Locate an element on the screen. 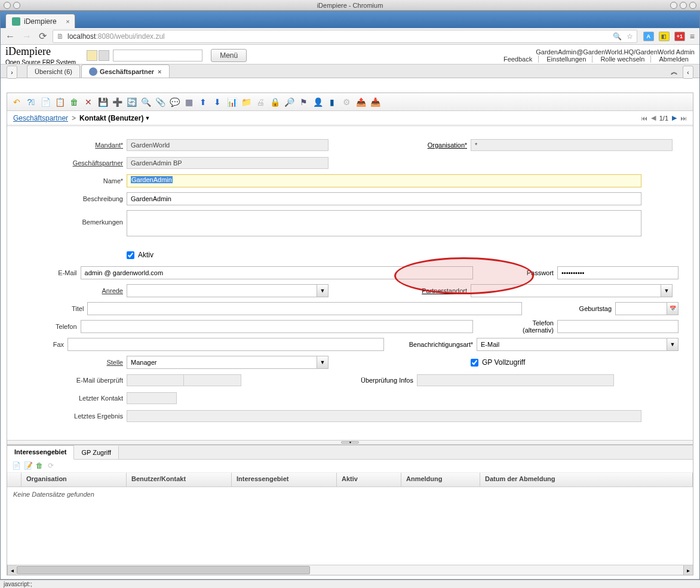  tb-print-icon: 🖨 is located at coordinates (260, 102).